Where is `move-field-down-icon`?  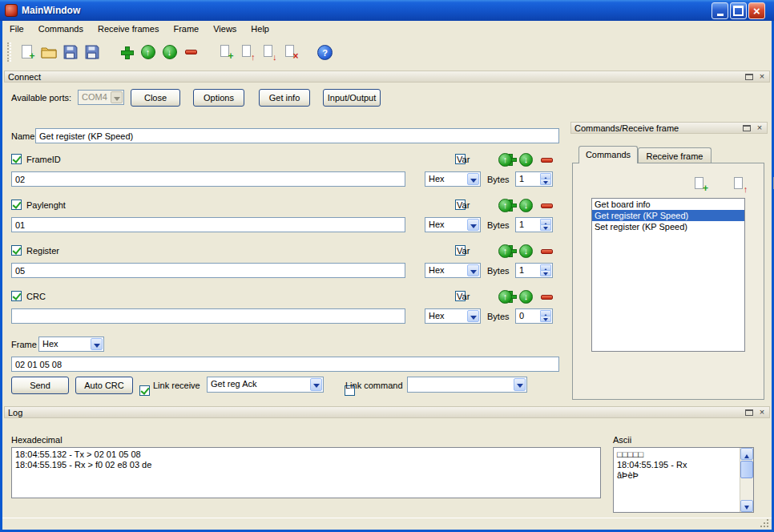 move-field-down-icon is located at coordinates (170, 53).